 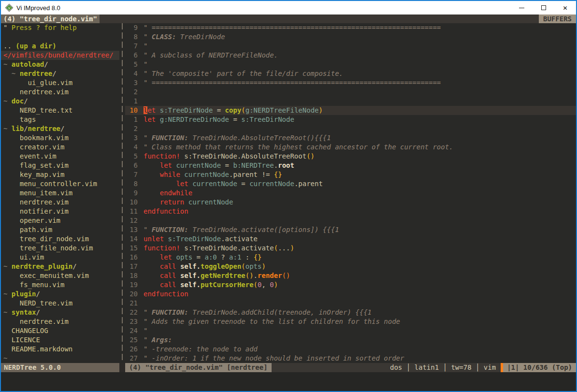 What do you see at coordinates (60, 230) in the screenshot?
I see `tree-item: path.vim` at bounding box center [60, 230].